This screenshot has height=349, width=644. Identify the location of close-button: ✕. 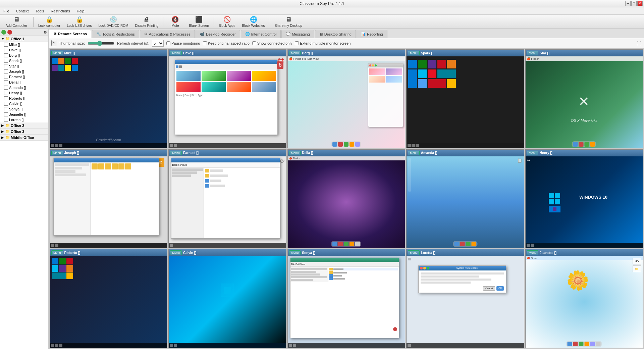
(640, 3).